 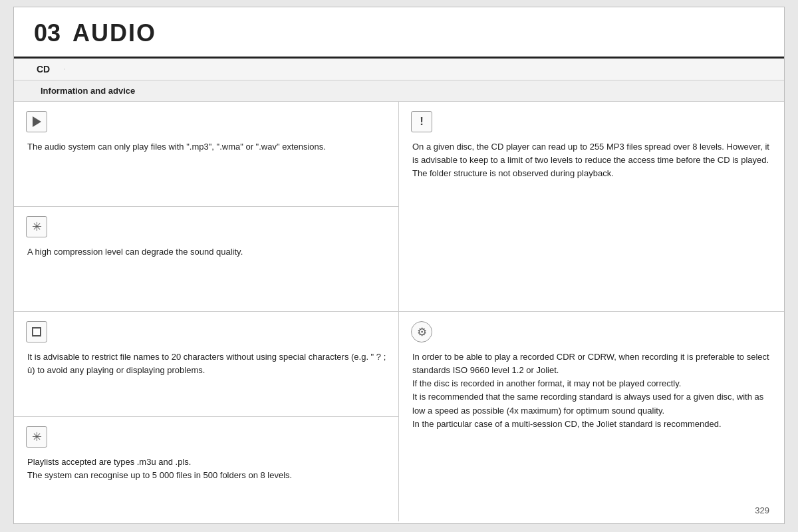 I want to click on star-icon-box-1: ✳, so click(x=37, y=227).